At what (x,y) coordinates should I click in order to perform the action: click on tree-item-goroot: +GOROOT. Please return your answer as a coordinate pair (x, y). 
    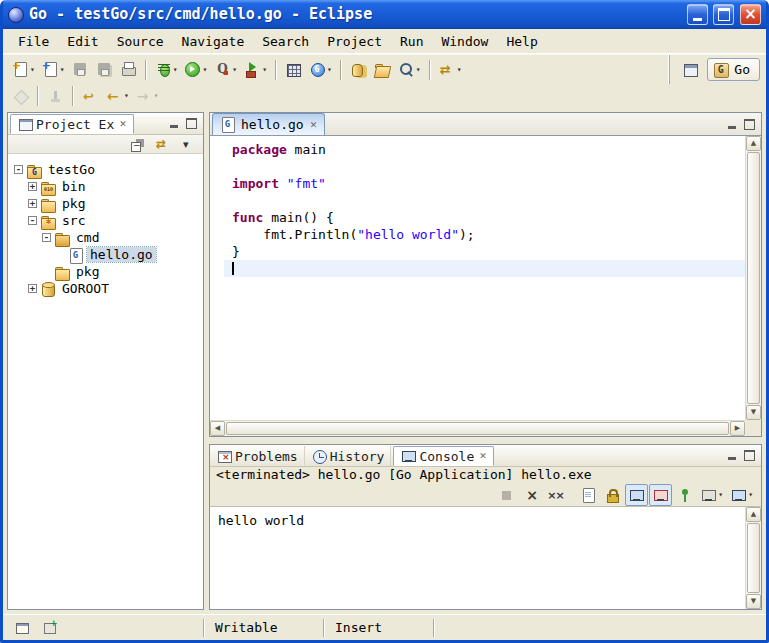
    Looking at the image, I should click on (106, 288).